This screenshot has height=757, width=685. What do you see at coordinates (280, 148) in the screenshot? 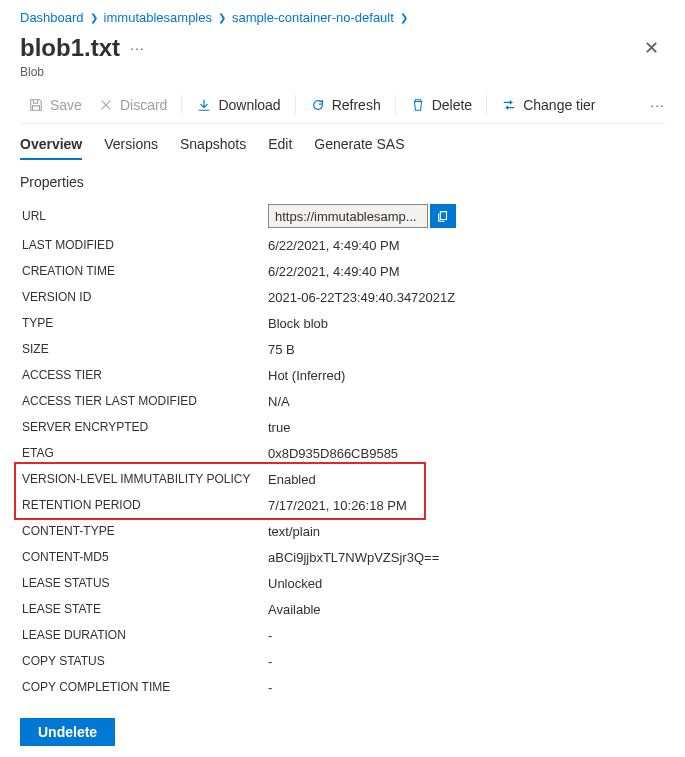
I see `tab-edit: Edit` at bounding box center [280, 148].